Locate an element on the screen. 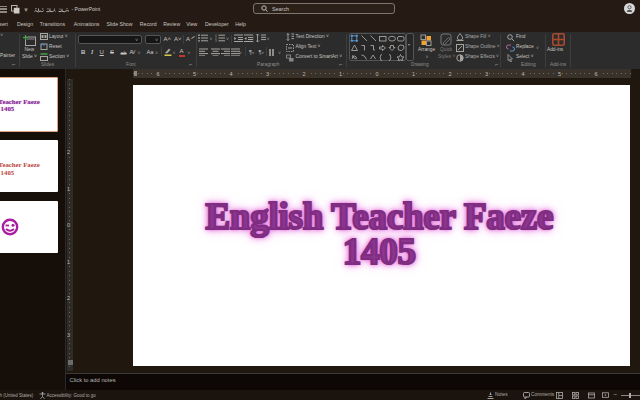  svg-text: 3 is located at coordinates (216, 40).